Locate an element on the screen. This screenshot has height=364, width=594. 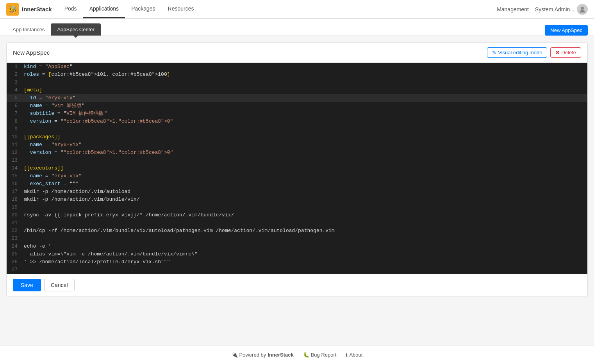
footer-actions: Save Cancel is located at coordinates (297, 285).